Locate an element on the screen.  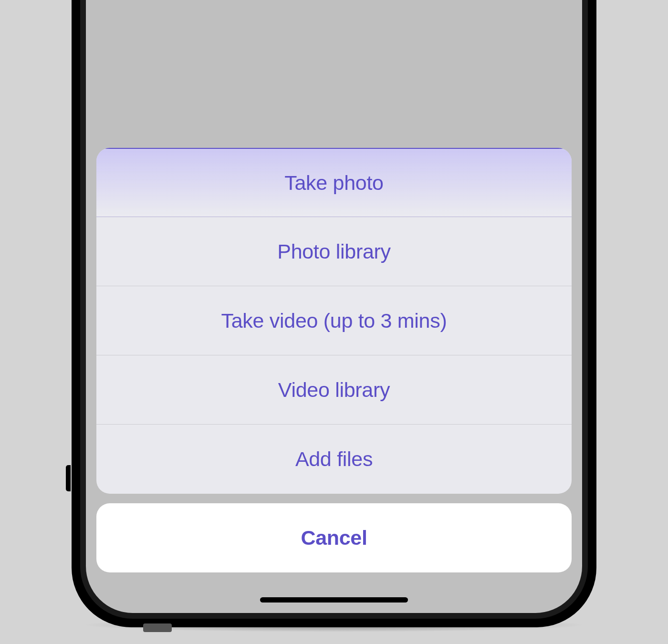
action-option-label: Take photo is located at coordinates (334, 183).